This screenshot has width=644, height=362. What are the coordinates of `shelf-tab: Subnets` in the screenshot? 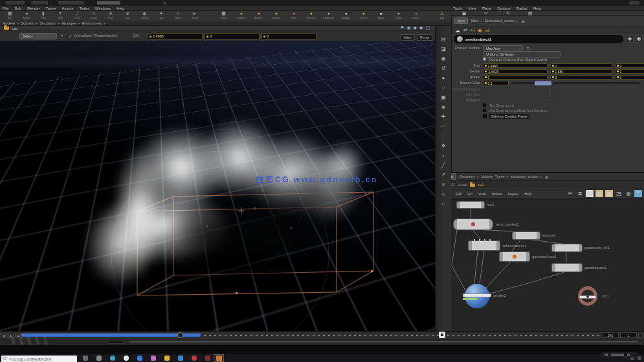 It's located at (27, 23).